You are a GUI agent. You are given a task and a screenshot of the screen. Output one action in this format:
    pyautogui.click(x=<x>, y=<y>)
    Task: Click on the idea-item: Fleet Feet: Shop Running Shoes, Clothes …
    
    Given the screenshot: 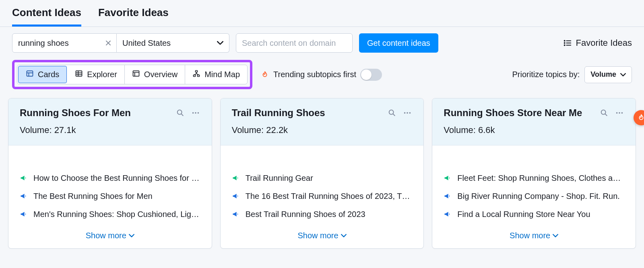 What is the action you would take?
    pyautogui.click(x=534, y=178)
    